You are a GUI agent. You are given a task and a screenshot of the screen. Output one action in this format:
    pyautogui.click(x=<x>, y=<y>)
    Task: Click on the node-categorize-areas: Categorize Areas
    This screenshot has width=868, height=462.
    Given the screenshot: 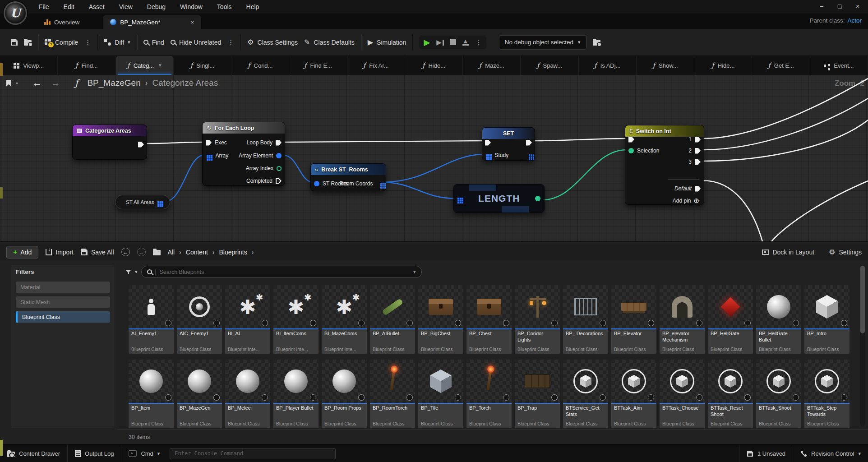 What is the action you would take?
    pyautogui.click(x=110, y=142)
    